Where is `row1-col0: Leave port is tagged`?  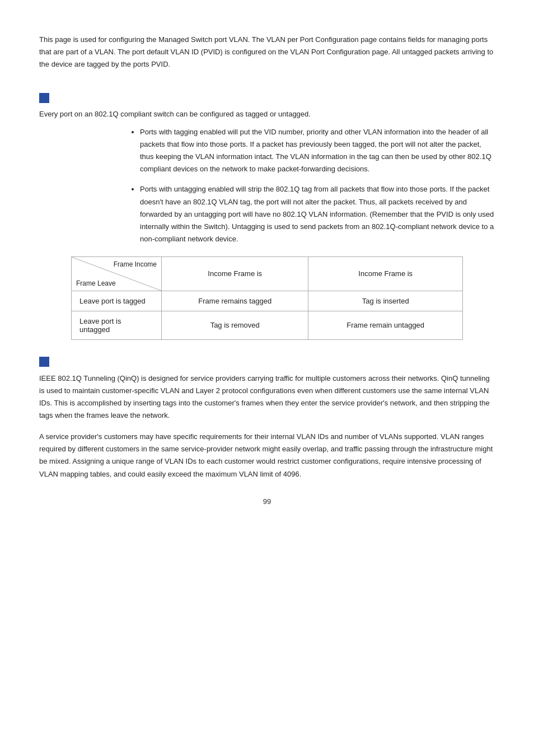 row1-col0: Leave port is tagged is located at coordinates (116, 301).